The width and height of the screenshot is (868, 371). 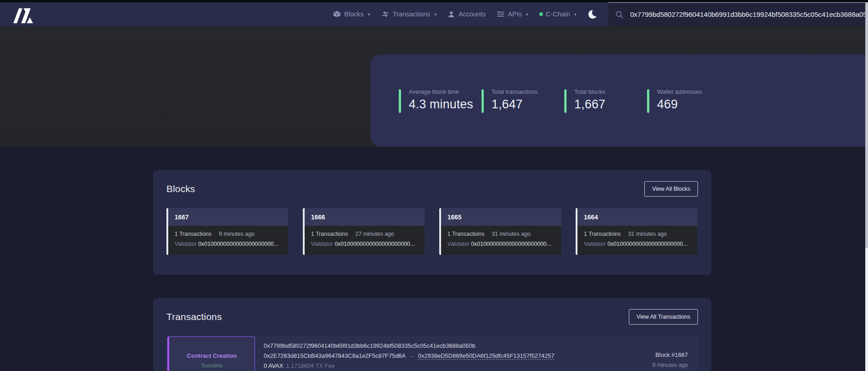 What do you see at coordinates (274, 366) in the screenshot?
I see `transaction-amount: 0 AVAX` at bounding box center [274, 366].